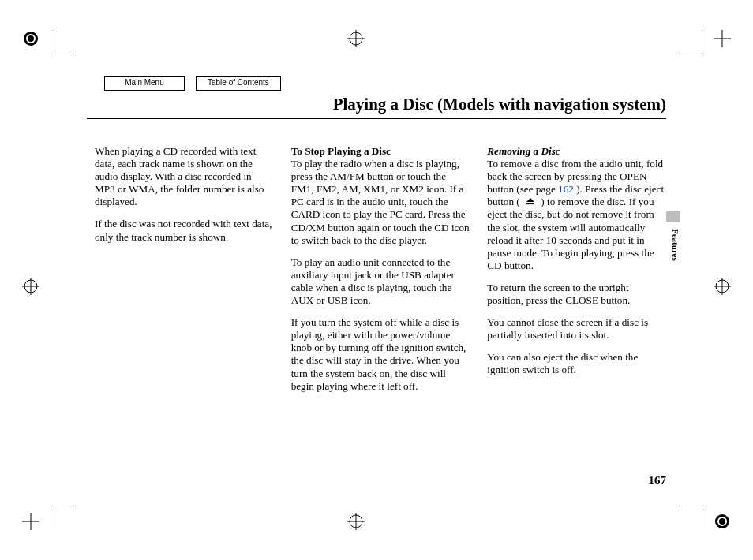 This screenshot has width=753, height=560. Describe the element at coordinates (193, 84) in the screenshot. I see `nav-buttons: Main Menu Table of Contents` at that location.